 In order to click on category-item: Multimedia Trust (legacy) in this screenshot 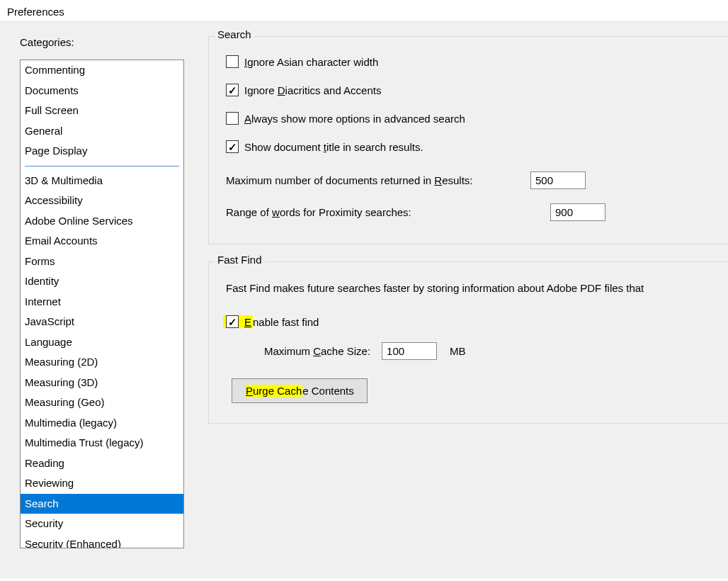, I will do `click(102, 444)`.